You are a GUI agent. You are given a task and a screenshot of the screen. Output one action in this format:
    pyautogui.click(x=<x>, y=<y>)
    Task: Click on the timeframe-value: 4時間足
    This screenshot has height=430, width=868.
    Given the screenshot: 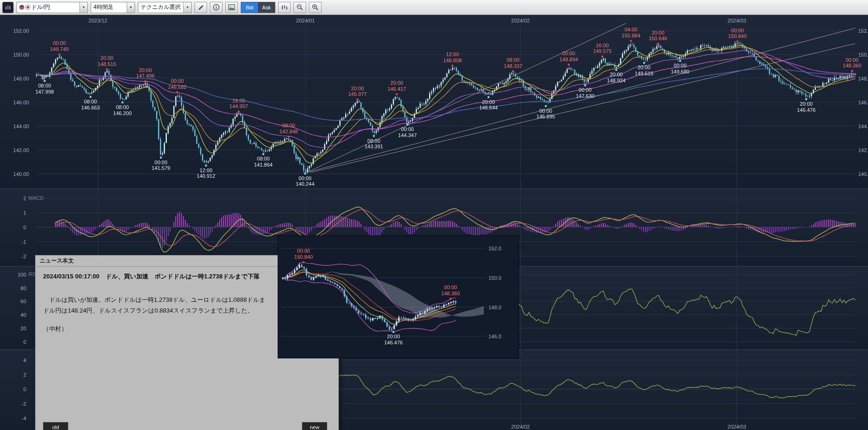 What is the action you would take?
    pyautogui.click(x=108, y=7)
    